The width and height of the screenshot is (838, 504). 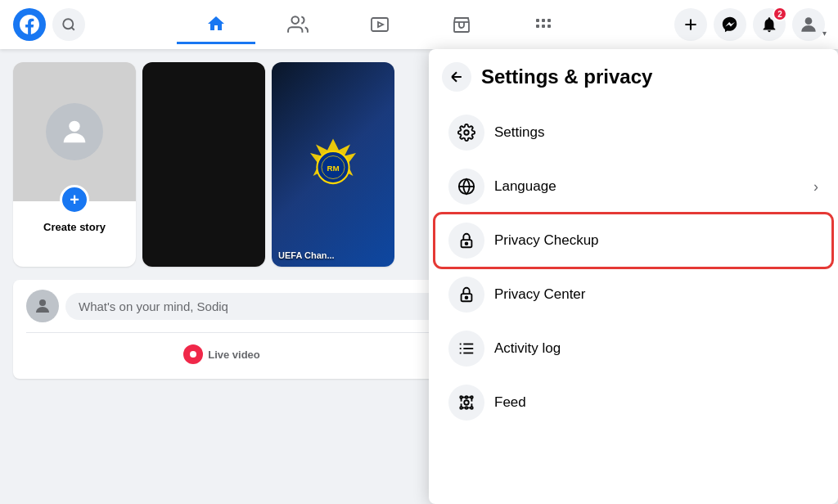 What do you see at coordinates (633, 80) in the screenshot?
I see `panel-header: Settings & privacy` at bounding box center [633, 80].